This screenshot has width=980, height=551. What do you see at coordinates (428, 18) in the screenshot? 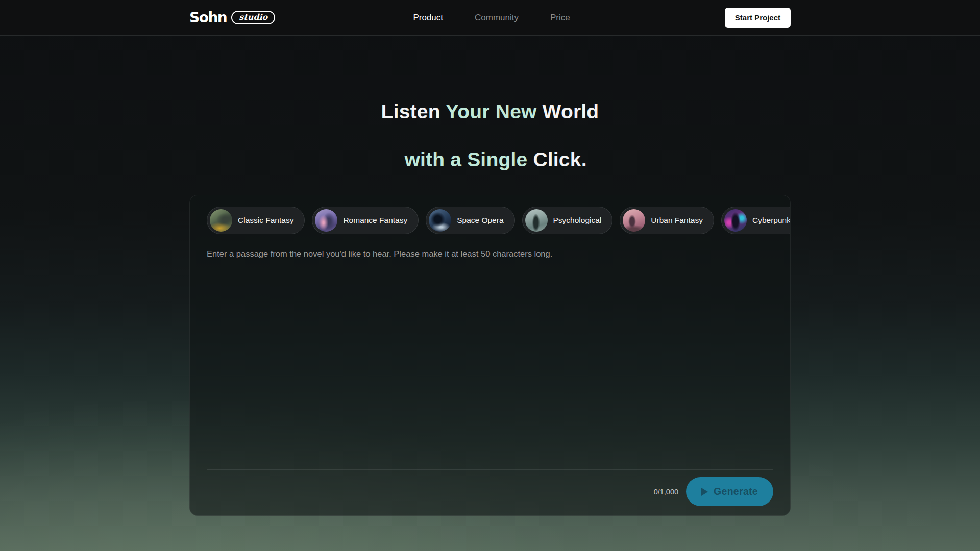
I see `nav-link-product: Product` at bounding box center [428, 18].